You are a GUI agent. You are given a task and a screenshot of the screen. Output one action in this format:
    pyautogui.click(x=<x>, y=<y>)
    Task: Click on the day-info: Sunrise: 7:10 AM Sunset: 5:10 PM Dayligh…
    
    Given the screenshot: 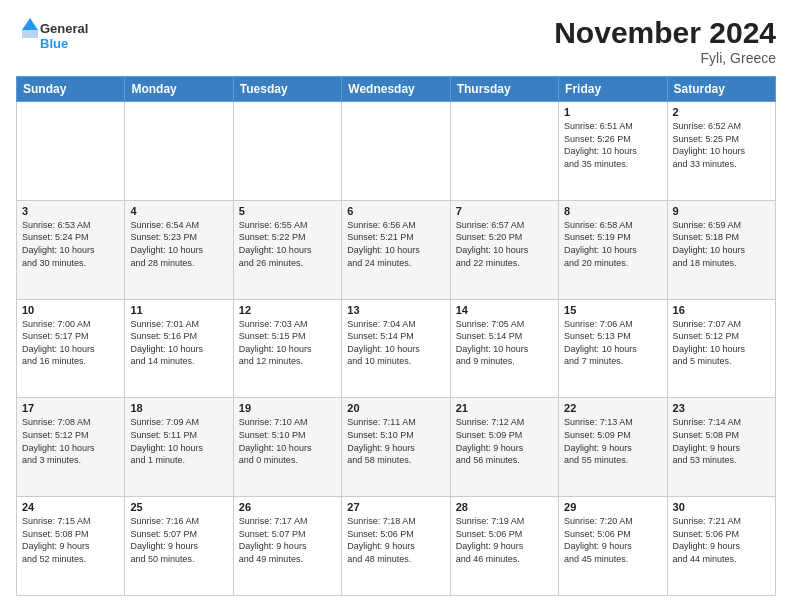 What is the action you would take?
    pyautogui.click(x=288, y=441)
    